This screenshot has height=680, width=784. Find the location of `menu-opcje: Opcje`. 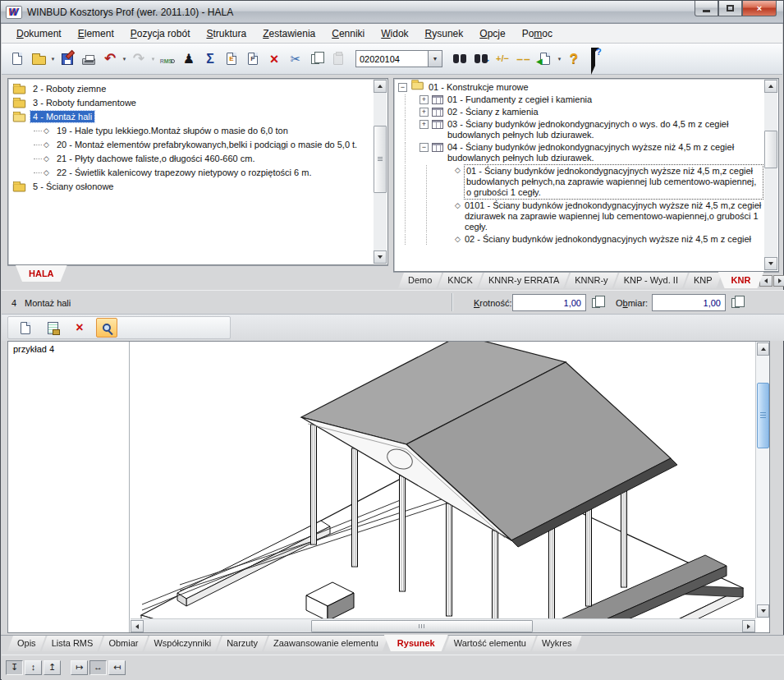

menu-opcje: Opcje is located at coordinates (493, 34).